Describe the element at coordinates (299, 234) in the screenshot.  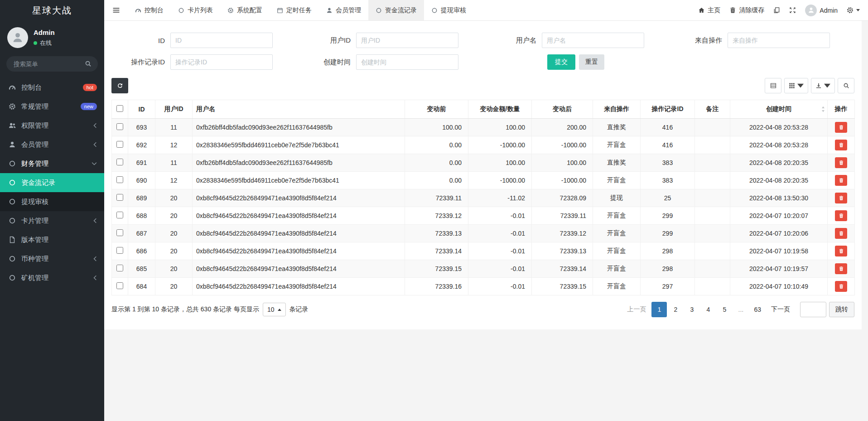
I see `cell-username: 0xb8cf94645d22b268499471ea4390f8d5f84ef2…` at that location.